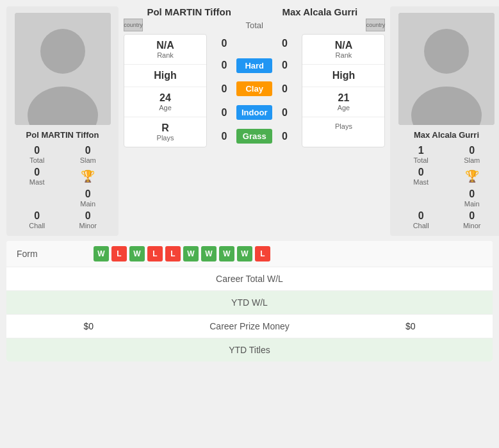  Describe the element at coordinates (421, 226) in the screenshot. I see `right-chall-label: Chall` at that location.